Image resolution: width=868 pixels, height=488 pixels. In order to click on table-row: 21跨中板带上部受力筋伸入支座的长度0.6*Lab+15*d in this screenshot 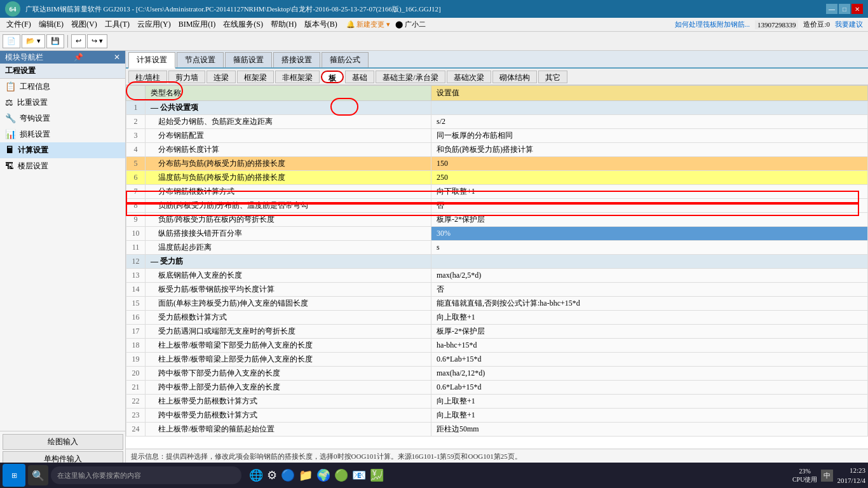, I will do `click(497, 388)`.